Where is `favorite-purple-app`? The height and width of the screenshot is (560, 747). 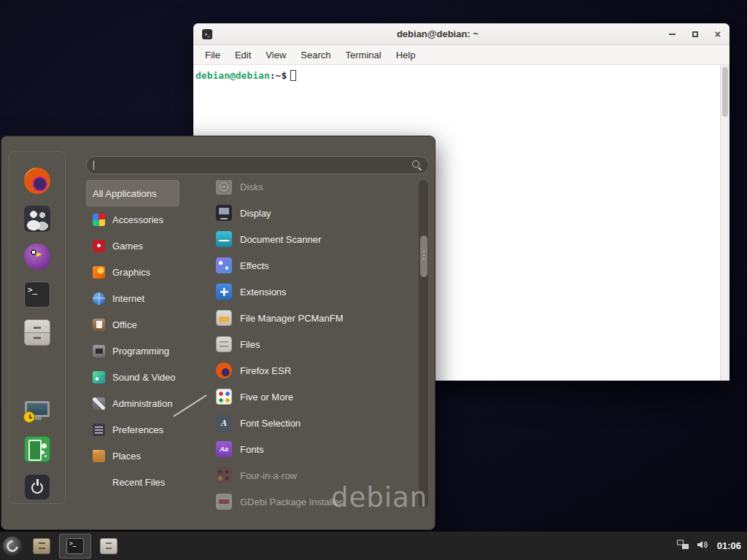 favorite-purple-app is located at coordinates (37, 257).